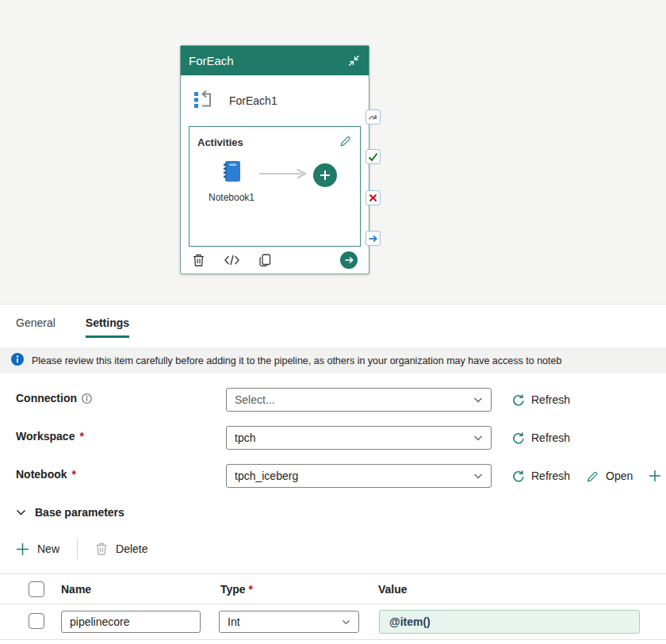  What do you see at coordinates (274, 177) in the screenshot?
I see `activities-body: Notebook1` at bounding box center [274, 177].